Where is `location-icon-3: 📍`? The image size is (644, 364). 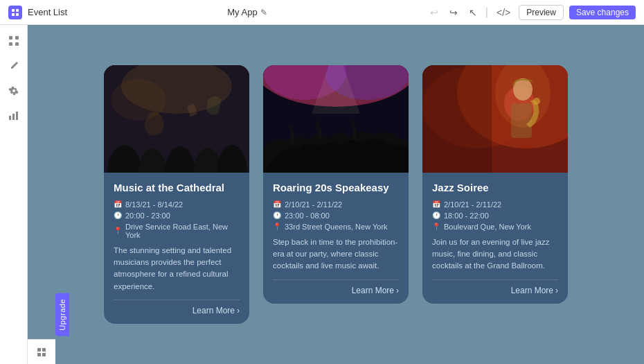 location-icon-3: 📍 is located at coordinates (436, 226).